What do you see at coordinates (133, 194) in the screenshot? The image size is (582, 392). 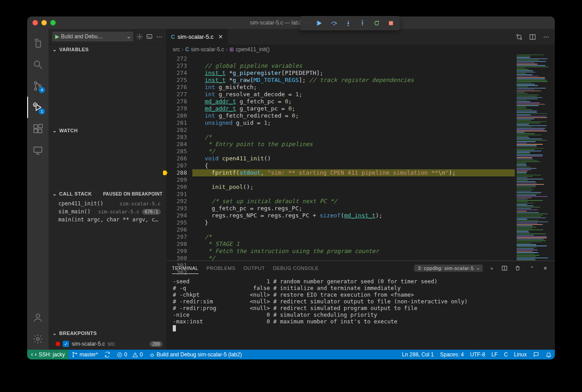 I see `callstack-status: PAUSED ON BREAKPOINT` at bounding box center [133, 194].